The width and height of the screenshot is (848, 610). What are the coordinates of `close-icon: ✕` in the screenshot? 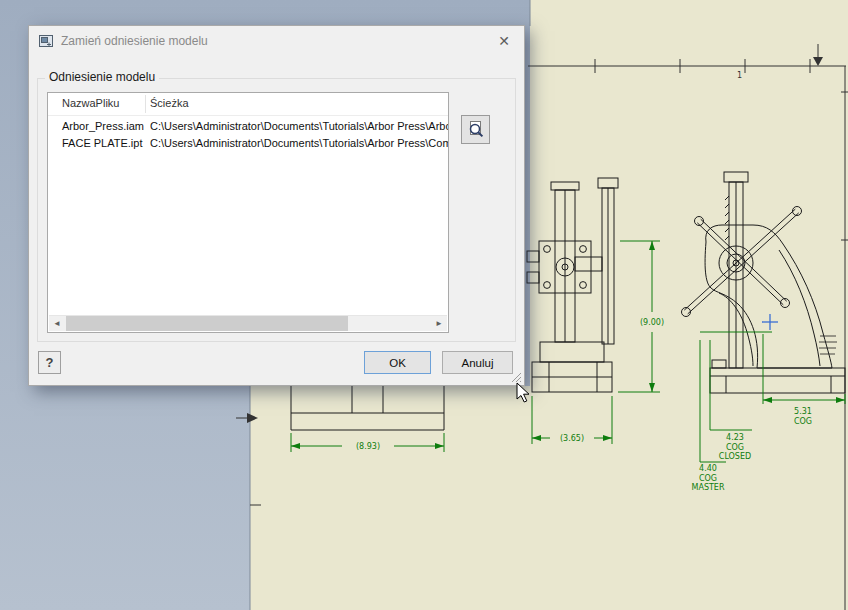 It's located at (504, 41).